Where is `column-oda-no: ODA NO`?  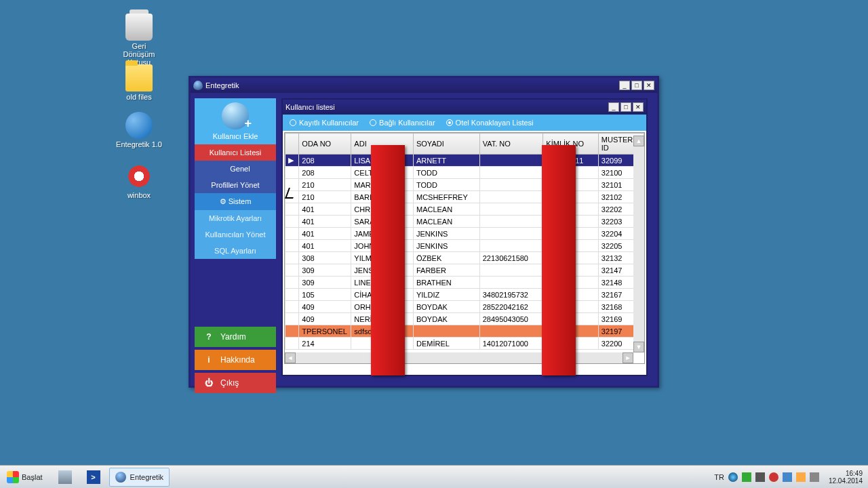 column-oda-no: ODA NO is located at coordinates (326, 144).